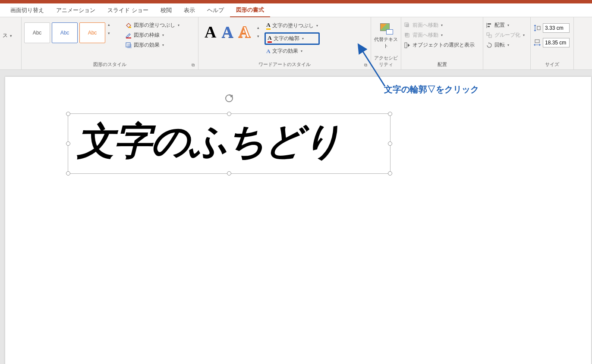 The height and width of the screenshot is (364, 592). What do you see at coordinates (147, 35) in the screenshot?
I see `shape-outline-label: 図形の枠線` at bounding box center [147, 35].